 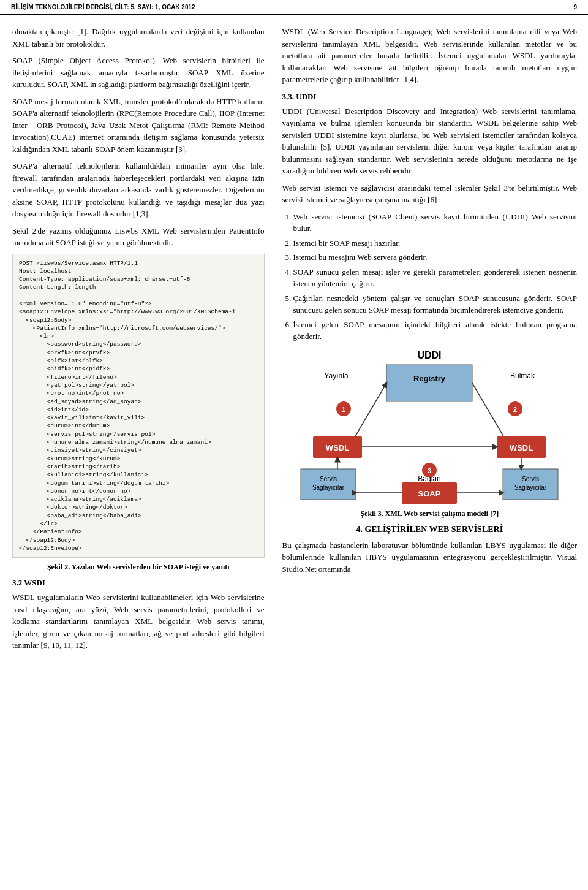 I want to click on svg-text: Yayınla, so click(x=337, y=376).